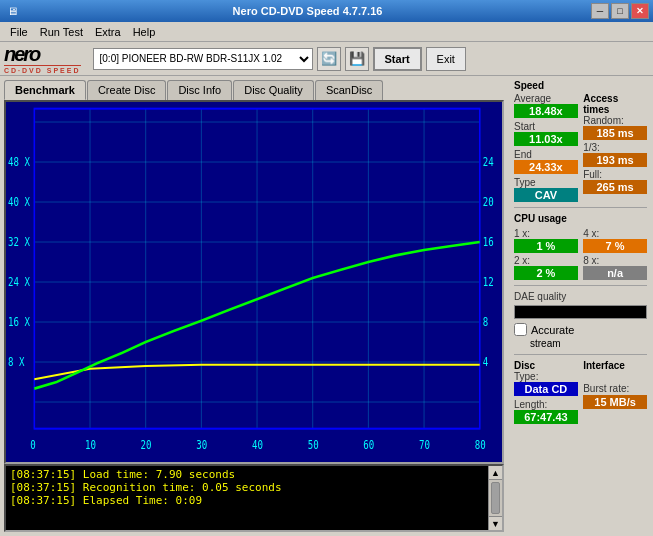 The height and width of the screenshot is (536, 653). What do you see at coordinates (640, 11) in the screenshot?
I see `close-button: ✕` at bounding box center [640, 11].